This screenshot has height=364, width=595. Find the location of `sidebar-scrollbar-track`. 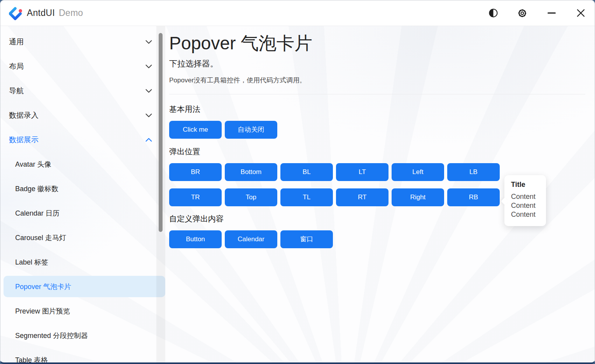

sidebar-scrollbar-track is located at coordinates (161, 194).